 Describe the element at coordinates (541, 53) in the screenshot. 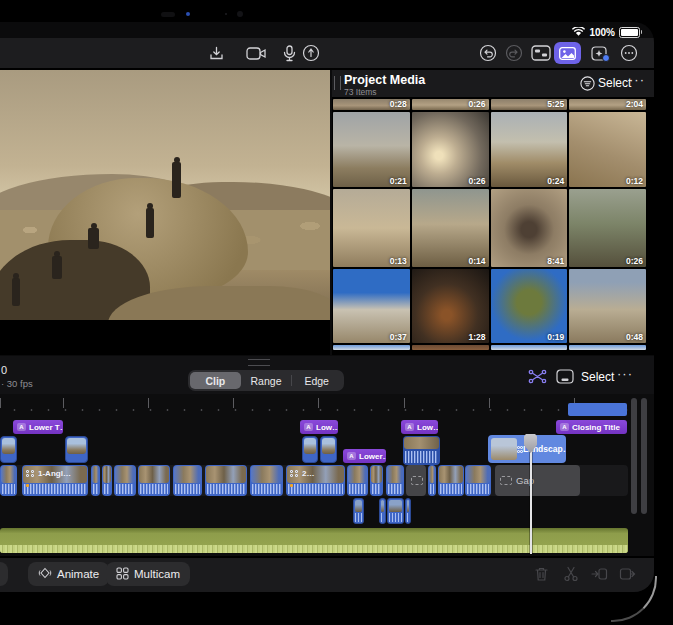

I see `inspector-icon` at that location.